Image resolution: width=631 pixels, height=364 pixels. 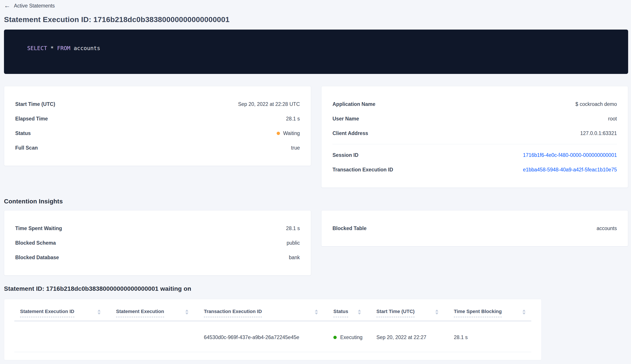 I want to click on full-scan-value: true, so click(x=296, y=148).